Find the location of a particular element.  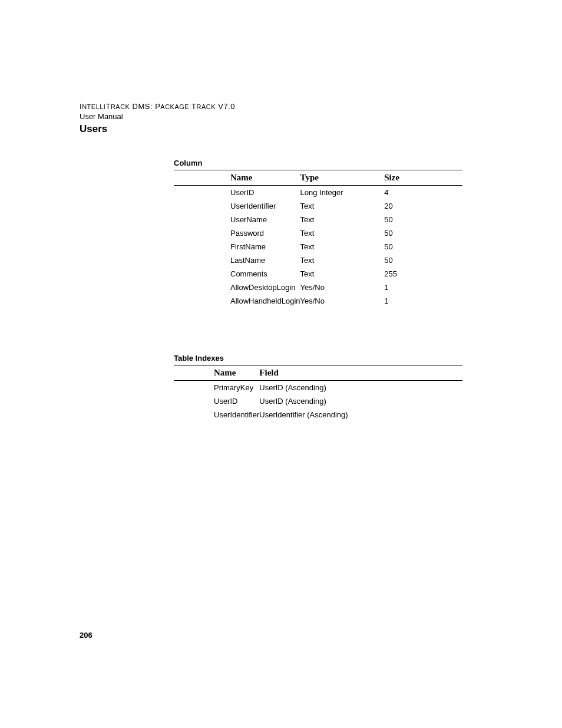

table-row: PrimaryKeyUserID (Ascending) is located at coordinates (318, 388).